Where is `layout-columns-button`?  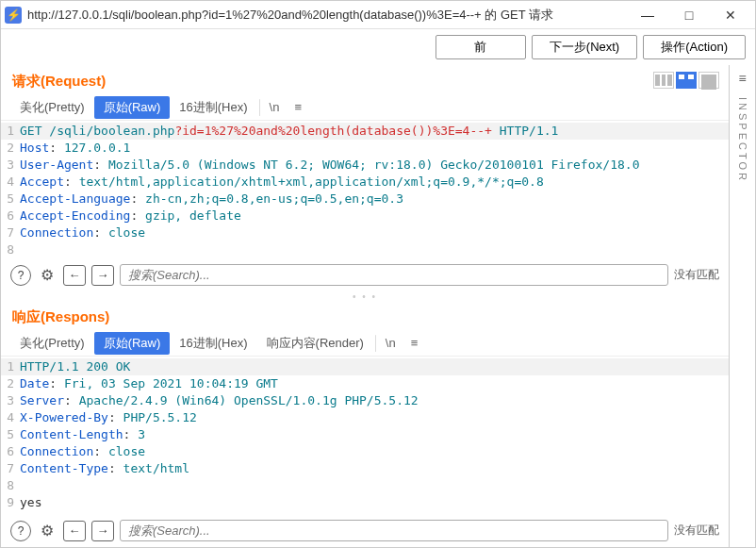 layout-columns-button is located at coordinates (664, 80).